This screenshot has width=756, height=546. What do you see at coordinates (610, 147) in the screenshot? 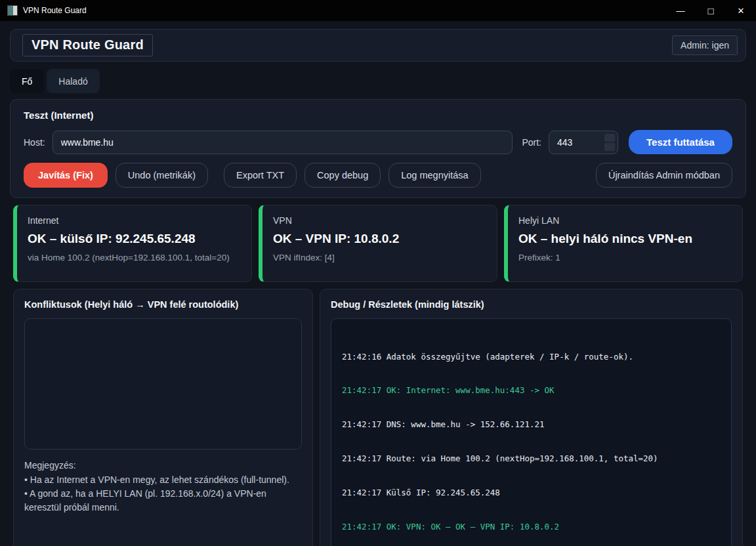
I see `port-spin-down-icon` at bounding box center [610, 147].